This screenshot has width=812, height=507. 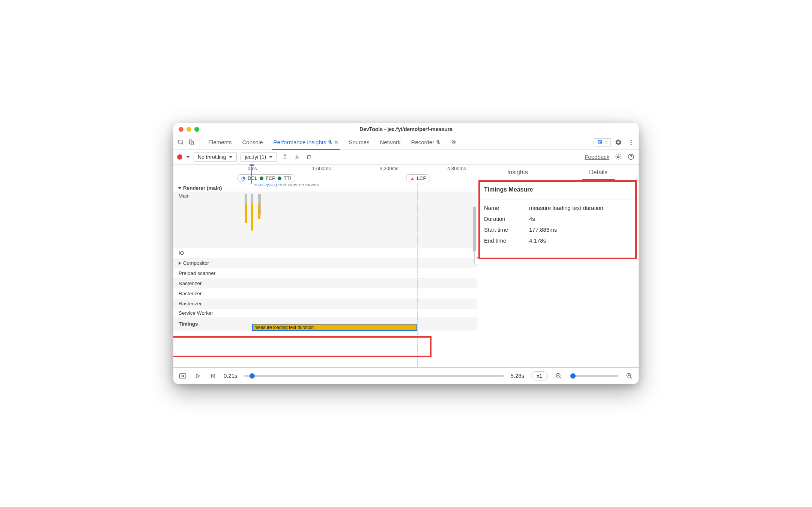 I want to click on timeline-panel: 0ms 1,600ms 3,200ms 4,800ms ◔ DCL FCP TT…, so click(x=325, y=266).